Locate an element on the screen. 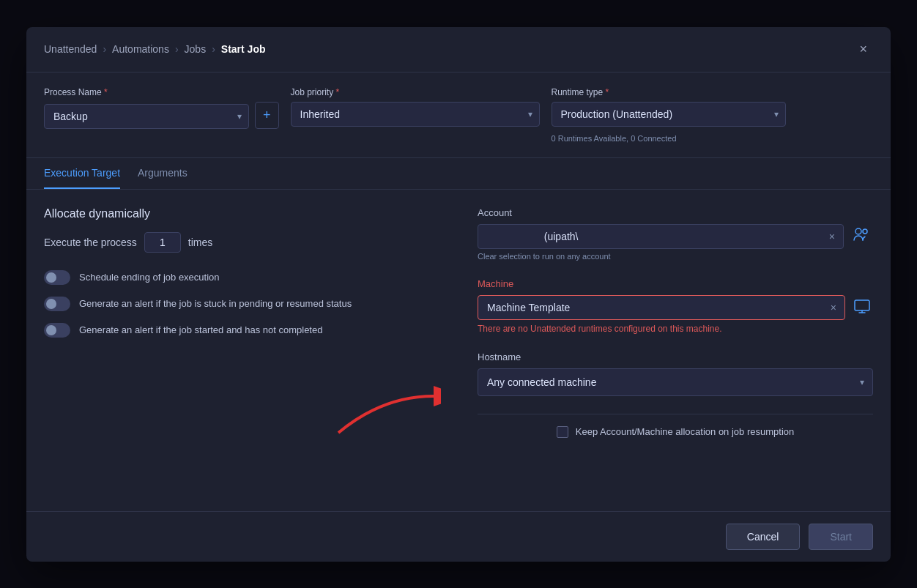 This screenshot has width=917, height=588. account-input-wrapper: × is located at coordinates (661, 237).